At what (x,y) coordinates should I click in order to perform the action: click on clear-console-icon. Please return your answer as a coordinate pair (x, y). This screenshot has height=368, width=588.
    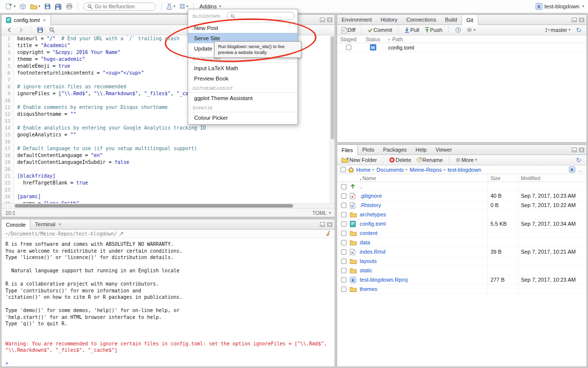
    Looking at the image, I should click on (328, 234).